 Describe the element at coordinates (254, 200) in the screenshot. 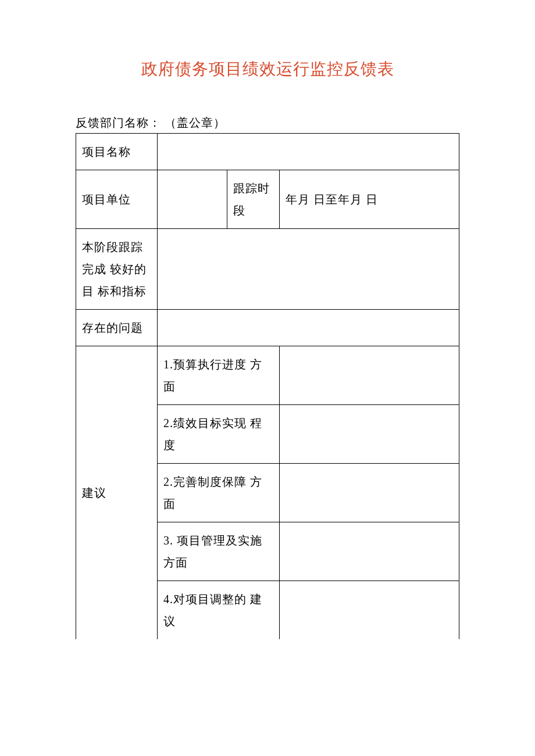

I see `track-period-label: 跟踪时段` at that location.